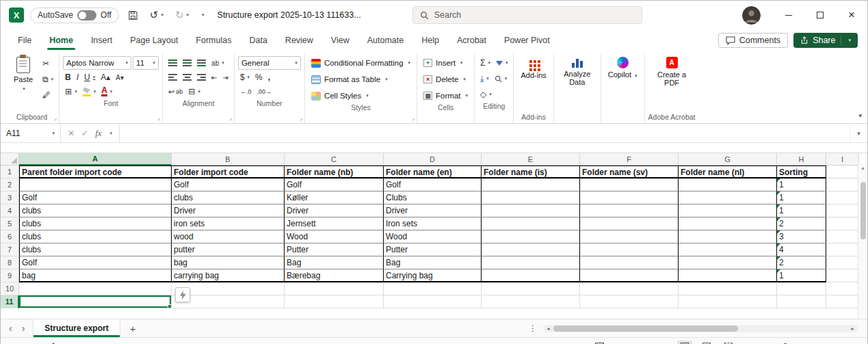  Describe the element at coordinates (258, 40) in the screenshot. I see `tab-data: Data` at that location.